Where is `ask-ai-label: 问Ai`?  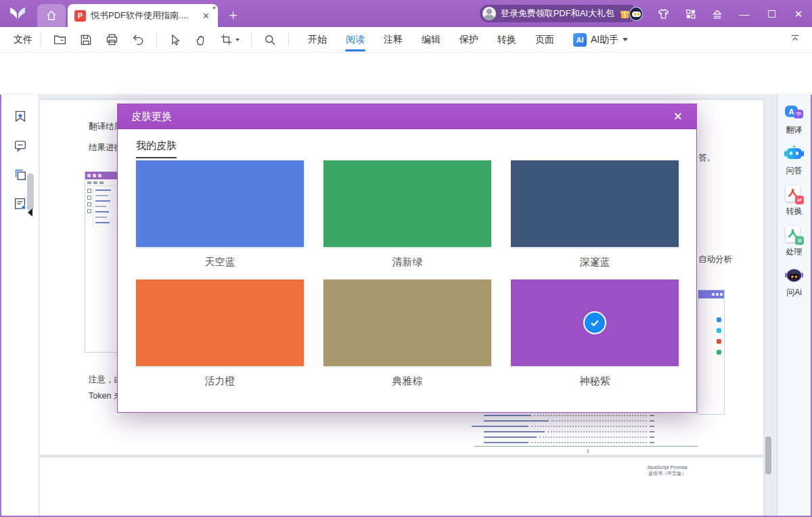
ask-ai-label: 问Ai is located at coordinates (794, 292).